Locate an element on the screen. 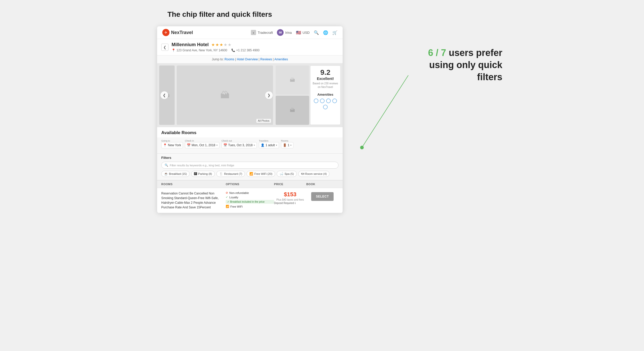 The height and width of the screenshot is (351, 644). currency-nav: 🇺🇸 USD is located at coordinates (303, 32).